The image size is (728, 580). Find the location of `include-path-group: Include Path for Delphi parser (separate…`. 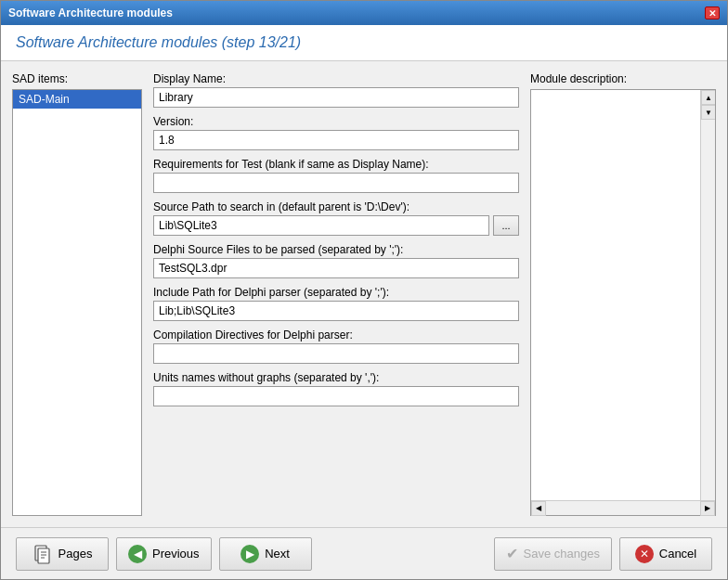

include-path-group: Include Path for Delphi parser (separate… is located at coordinates (336, 303).